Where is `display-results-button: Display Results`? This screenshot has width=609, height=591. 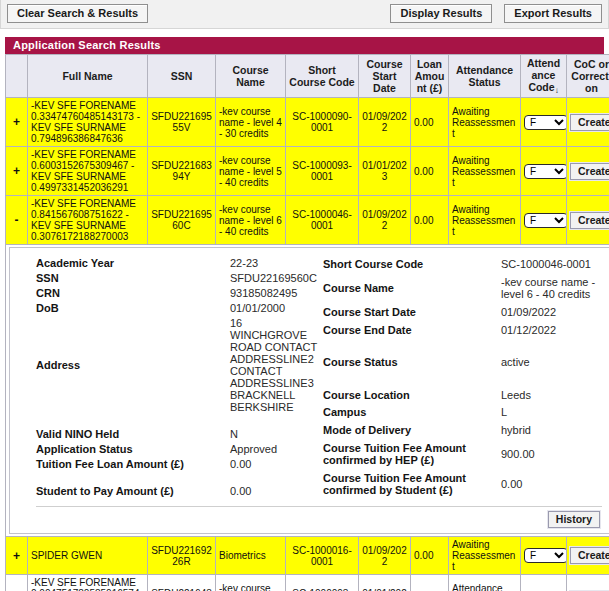
display-results-button: Display Results is located at coordinates (441, 14).